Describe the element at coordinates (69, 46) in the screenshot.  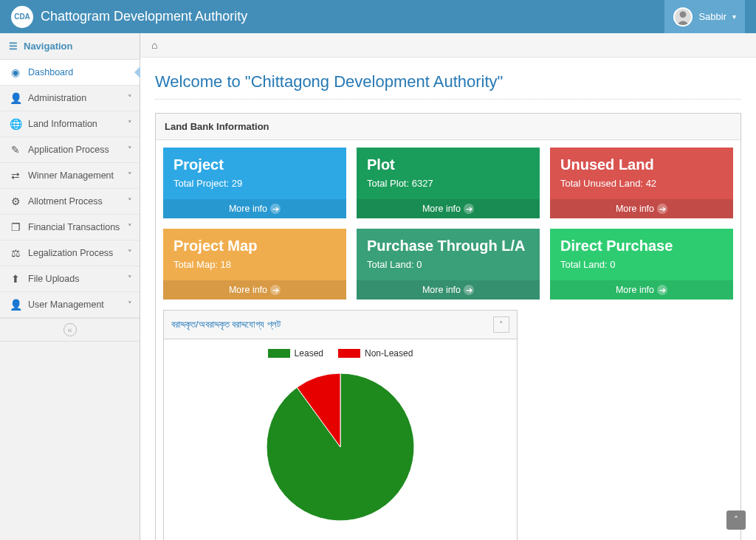
I see `nav-header: ☰ Navigation` at that location.